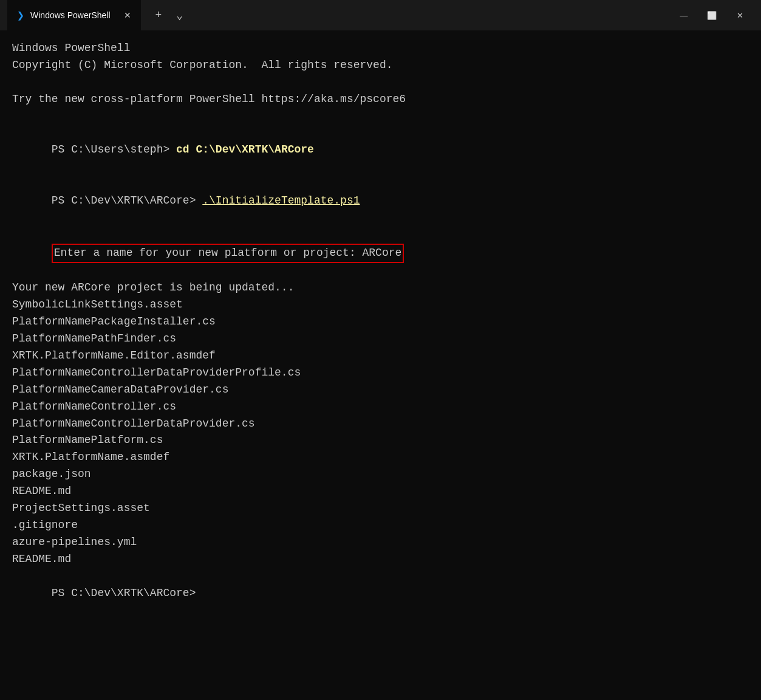 The width and height of the screenshot is (761, 700). Describe the element at coordinates (380, 407) in the screenshot. I see `output-line-16: PlatformNameController.cs` at that location.